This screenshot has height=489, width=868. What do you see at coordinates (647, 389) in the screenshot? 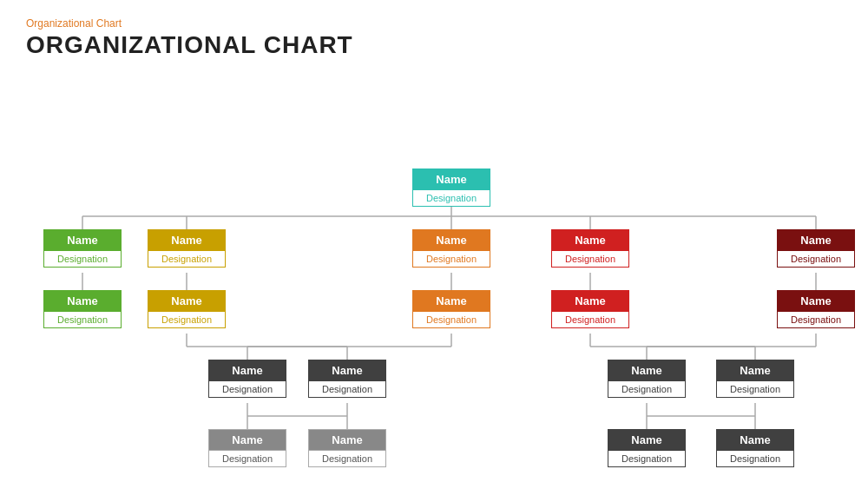
I see `node-l2-dg3-designation: Designation` at bounding box center [647, 389].